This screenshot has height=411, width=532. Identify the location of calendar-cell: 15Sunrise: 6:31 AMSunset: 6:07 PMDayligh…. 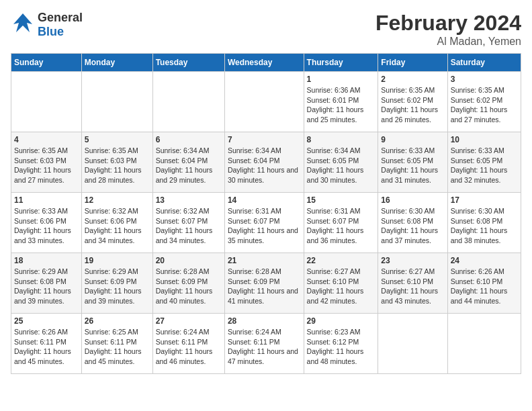
(341, 223).